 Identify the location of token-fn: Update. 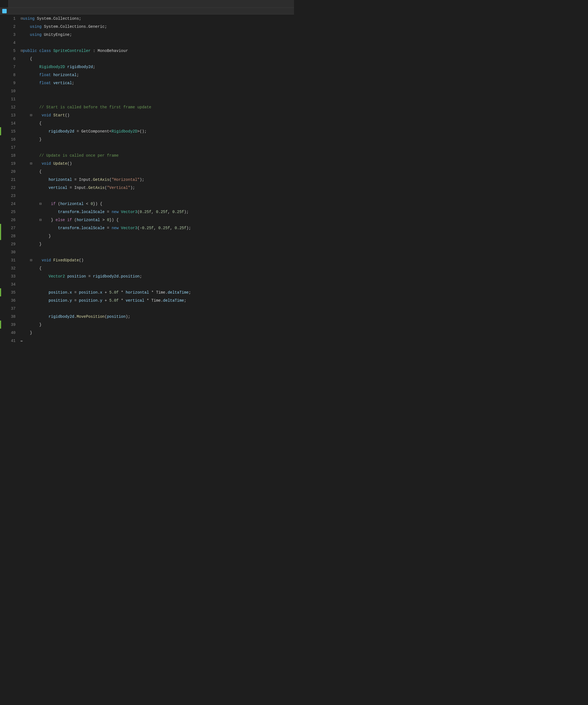
(60, 164).